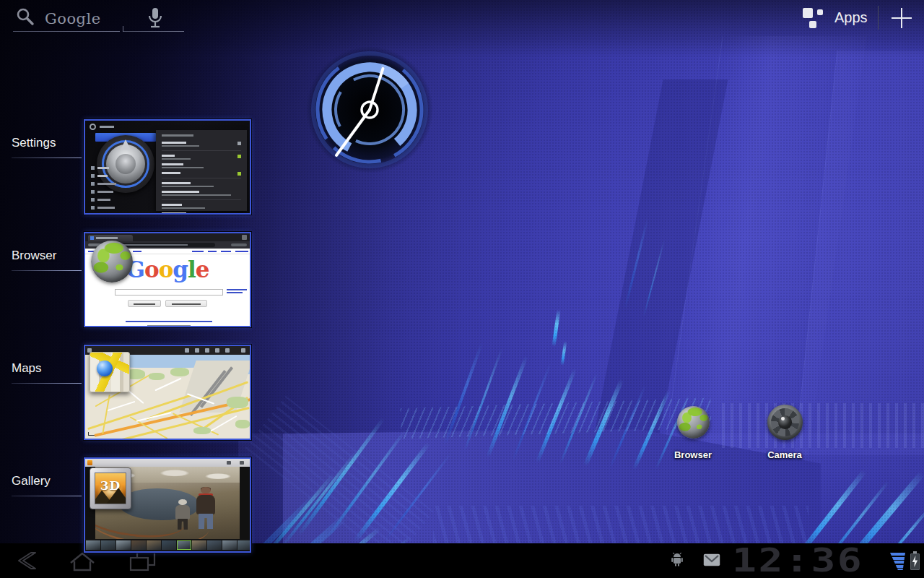 The height and width of the screenshot is (578, 924). I want to click on apps-button: Apps, so click(851, 17).